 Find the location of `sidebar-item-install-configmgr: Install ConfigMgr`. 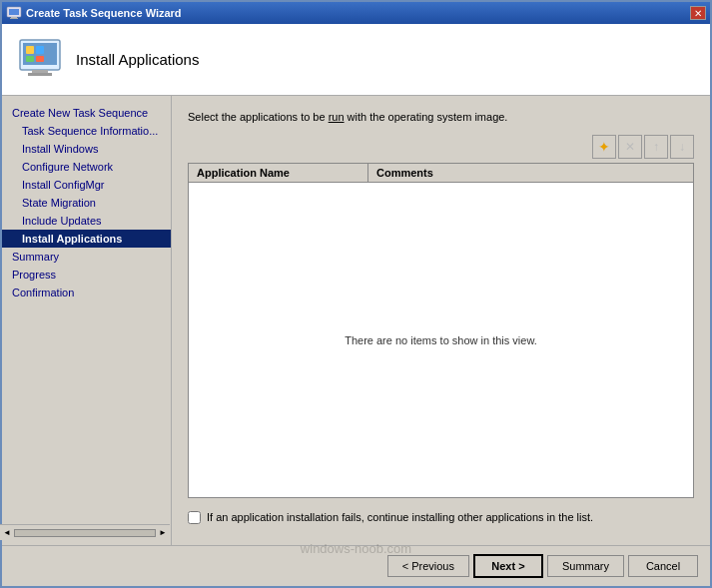

sidebar-item-install-configmgr: Install ConfigMgr is located at coordinates (86, 185).